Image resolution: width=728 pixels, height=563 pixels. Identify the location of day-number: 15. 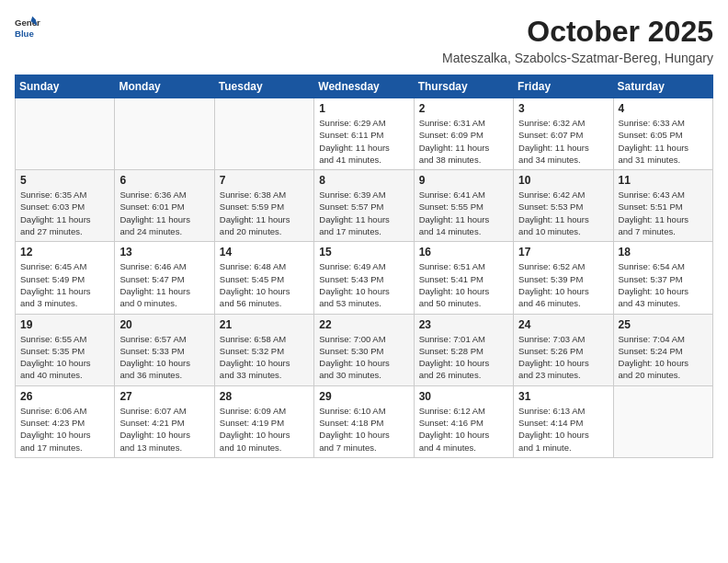
(364, 252).